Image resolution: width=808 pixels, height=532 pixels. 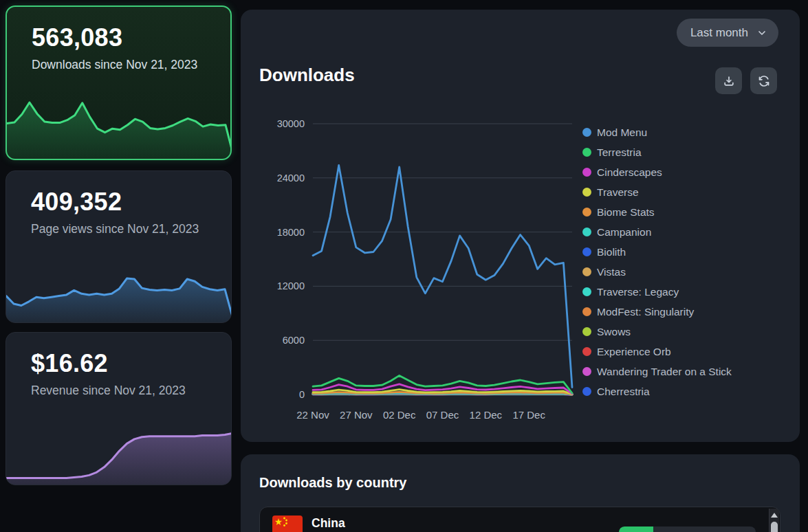 I want to click on legend-item-terrestria: Terrestria, so click(x=657, y=153).